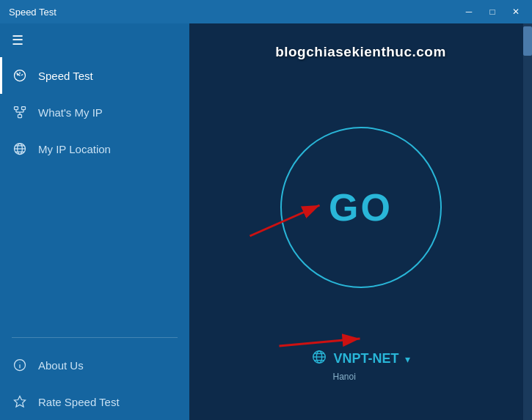 The image size is (532, 420). Describe the element at coordinates (528, 41) in the screenshot. I see `scrollbar-thumb` at that location.